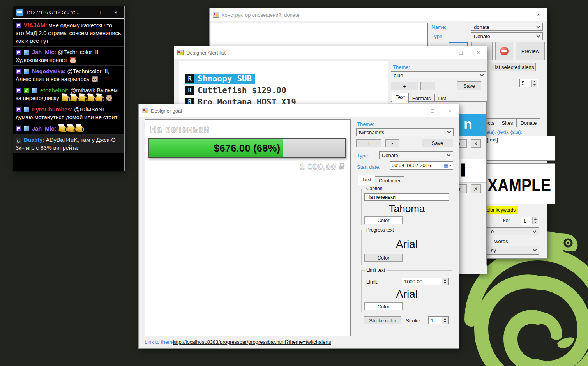 This screenshot has height=366, width=588. I want to click on stop-button, so click(504, 51).